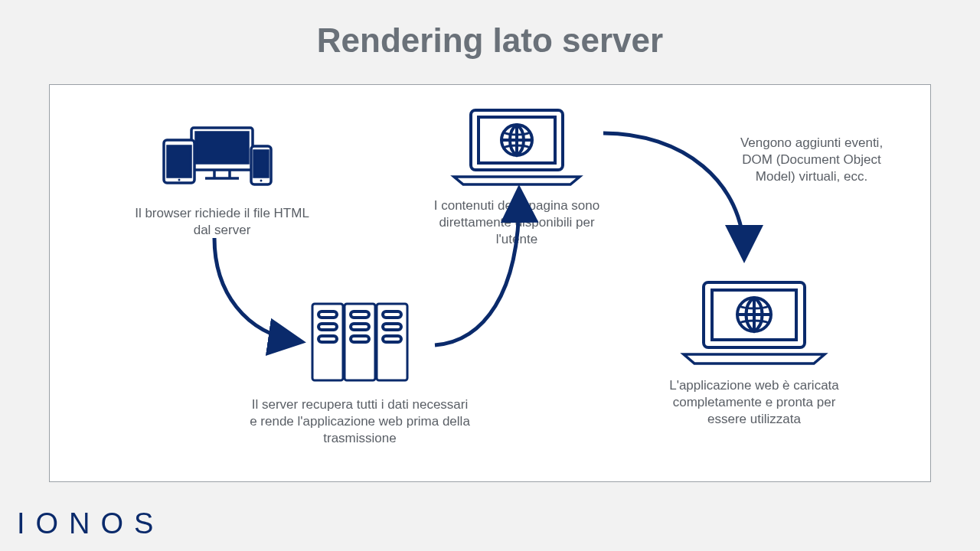  Describe the element at coordinates (754, 352) in the screenshot. I see `step-loaded: L'applicazione web è caricata completame…` at that location.